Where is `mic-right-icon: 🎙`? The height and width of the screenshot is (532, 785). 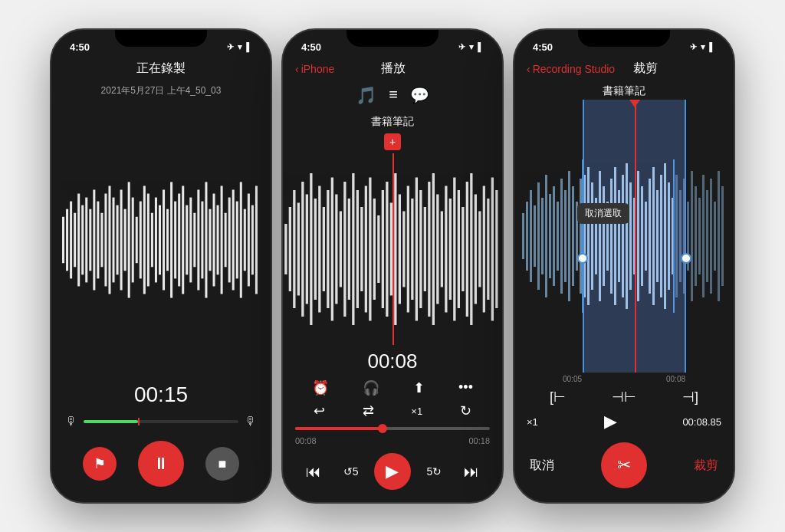 mic-right-icon: 🎙 is located at coordinates (251, 422).